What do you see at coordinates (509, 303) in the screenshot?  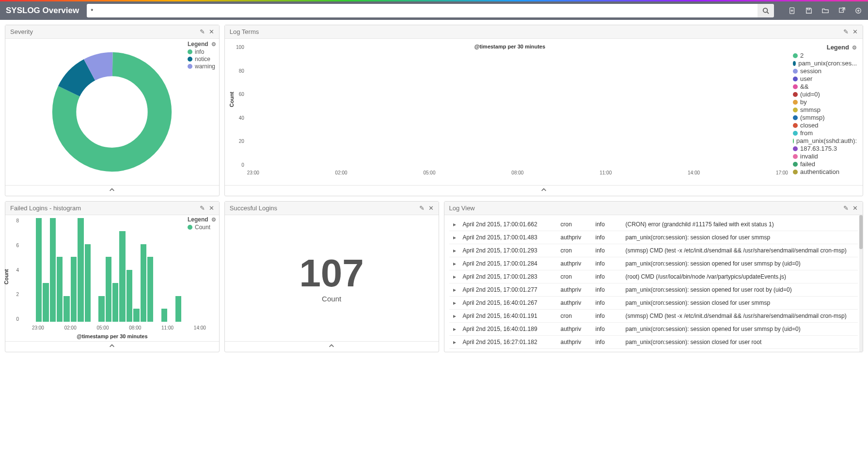 I see `log-timestamp: April 2nd 2015, 16:40:01.267` at bounding box center [509, 303].